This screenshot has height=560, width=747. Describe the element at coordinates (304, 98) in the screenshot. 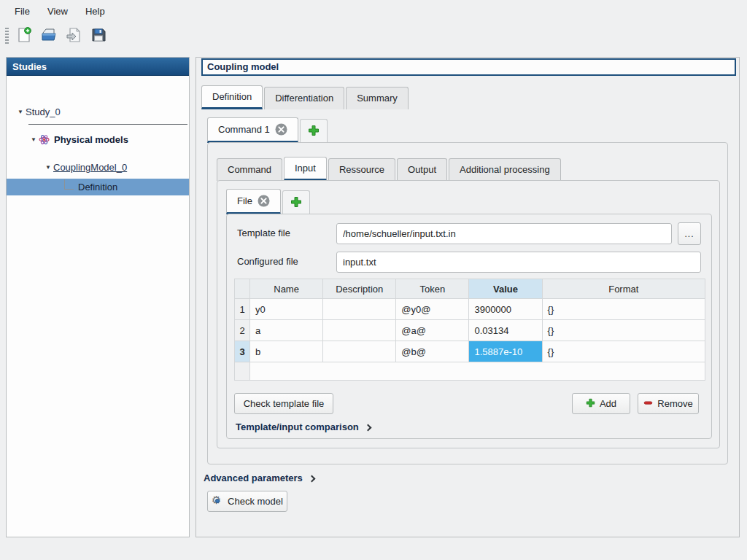

I see `tab-differentiation: Differentiation` at that location.